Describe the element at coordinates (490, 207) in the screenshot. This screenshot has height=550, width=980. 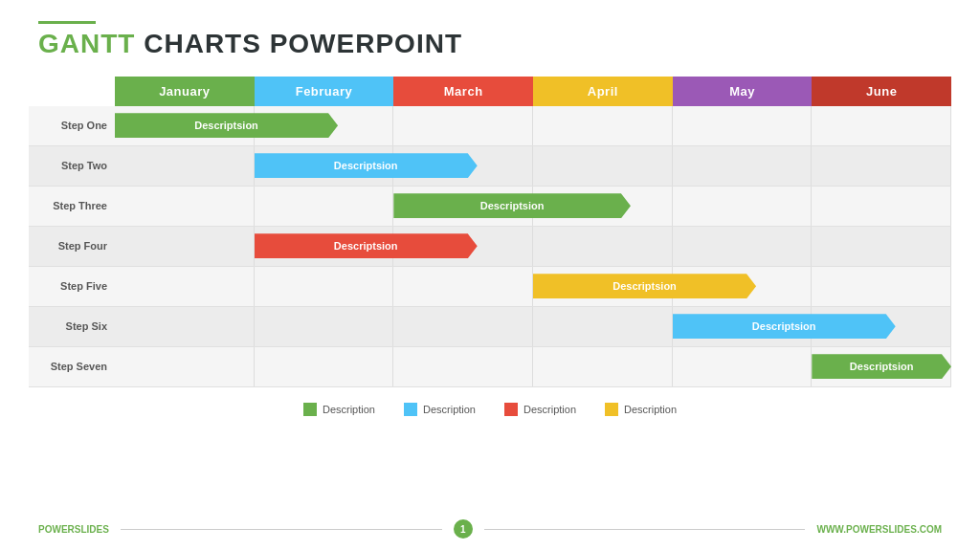
I see `gantt-row: Step ThreeDescriptsion` at that location.